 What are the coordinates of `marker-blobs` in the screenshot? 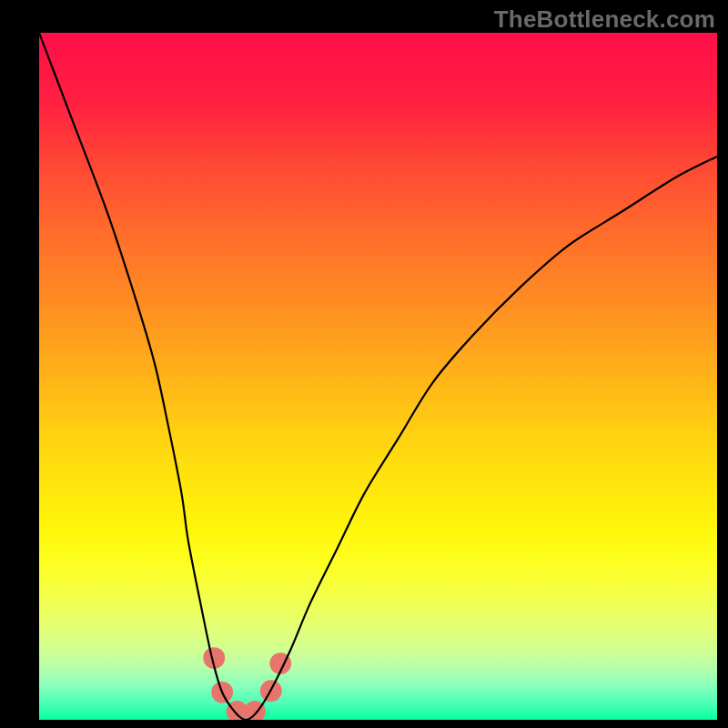 It's located at (248, 683).